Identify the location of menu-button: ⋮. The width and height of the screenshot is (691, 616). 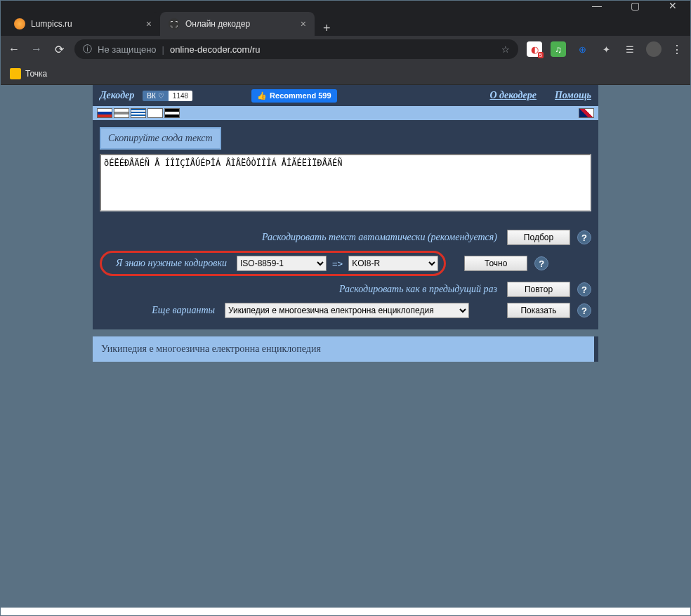
(677, 49).